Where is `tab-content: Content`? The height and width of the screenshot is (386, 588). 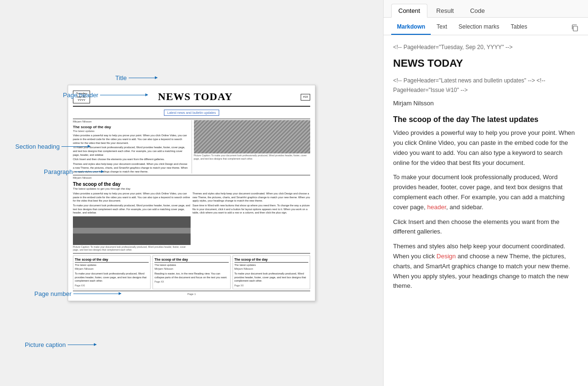
tab-content: Content is located at coordinates (409, 10).